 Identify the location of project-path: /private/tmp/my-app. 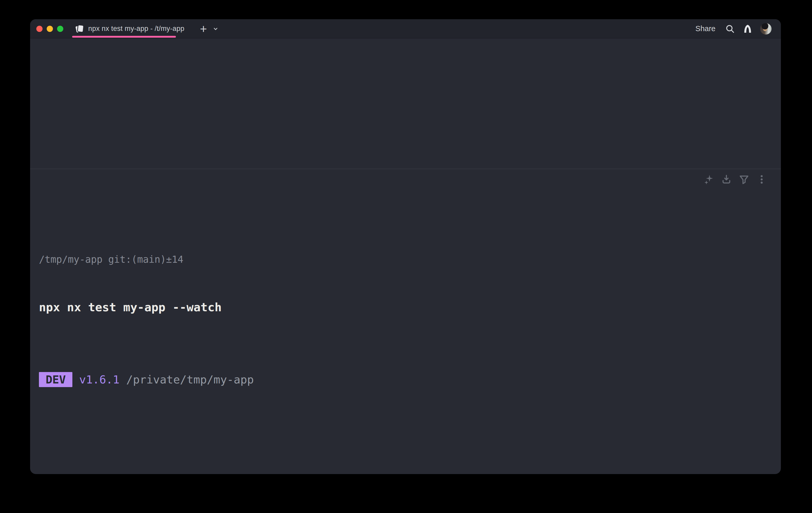
(190, 379).